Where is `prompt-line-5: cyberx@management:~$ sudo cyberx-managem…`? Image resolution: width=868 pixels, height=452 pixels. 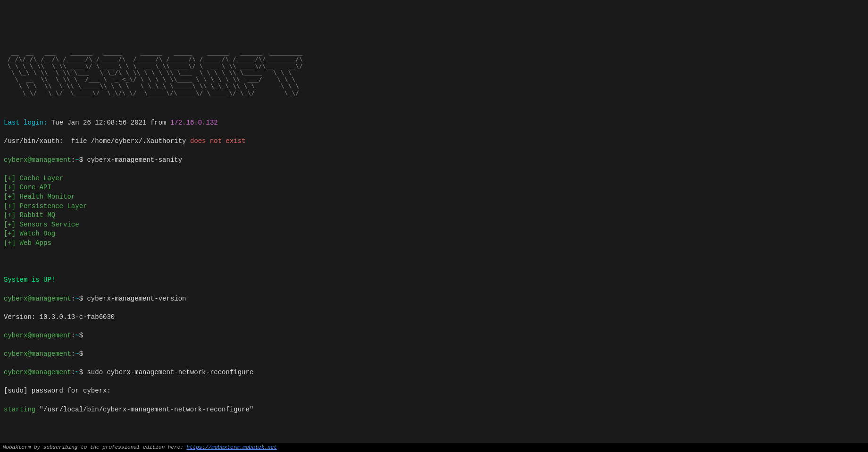
prompt-line-5: cyberx@management:~$ sudo cyberx-managem… is located at coordinates (434, 373).